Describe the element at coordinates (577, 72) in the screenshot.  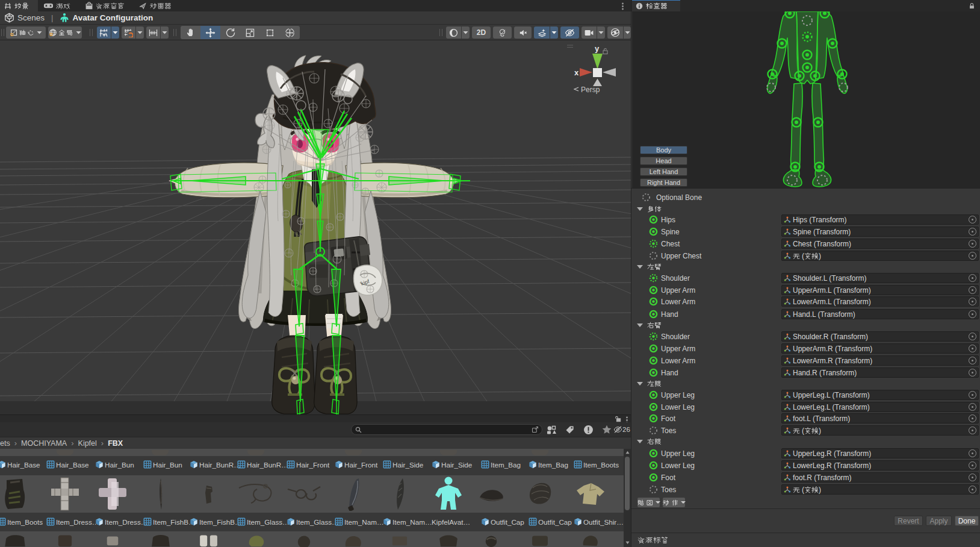
I see `svg-text: x` at that location.